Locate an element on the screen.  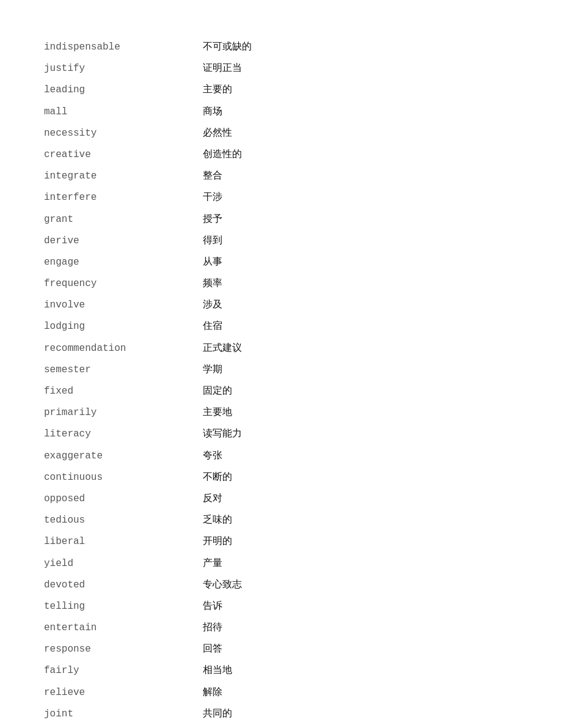
english-word: telling is located at coordinates (123, 606).